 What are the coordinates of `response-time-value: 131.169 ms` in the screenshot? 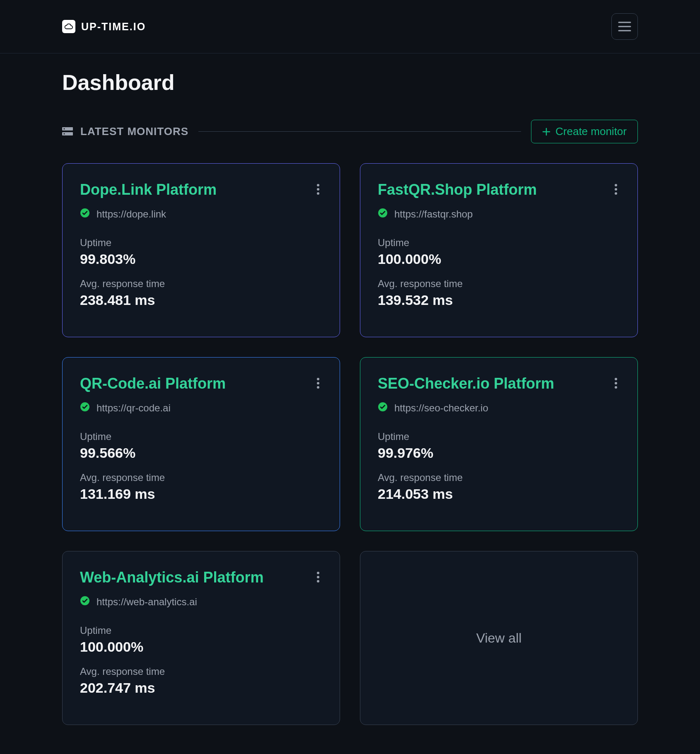 It's located at (201, 494).